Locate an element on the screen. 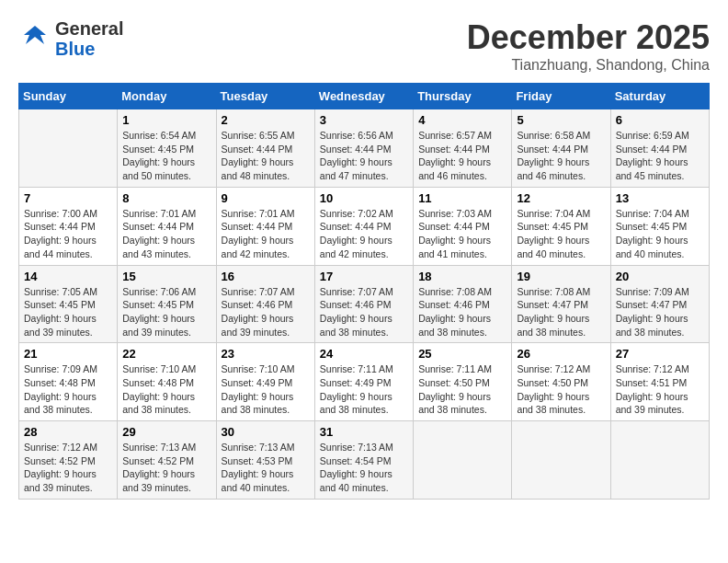  day-number: 4 is located at coordinates (462, 120).